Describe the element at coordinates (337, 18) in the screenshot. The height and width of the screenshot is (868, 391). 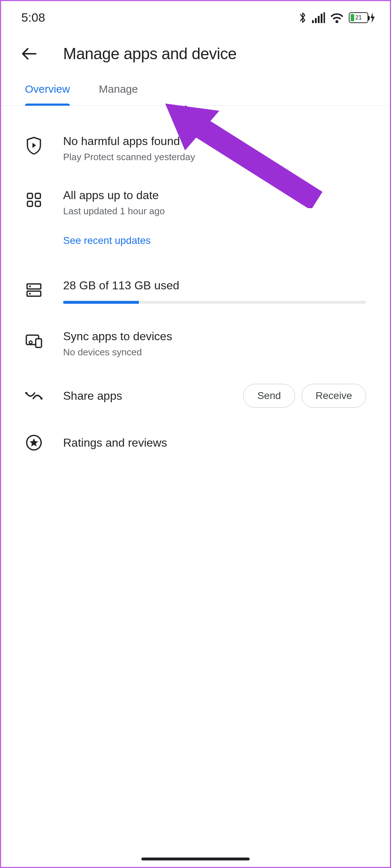
I see `status-right: 21` at that location.